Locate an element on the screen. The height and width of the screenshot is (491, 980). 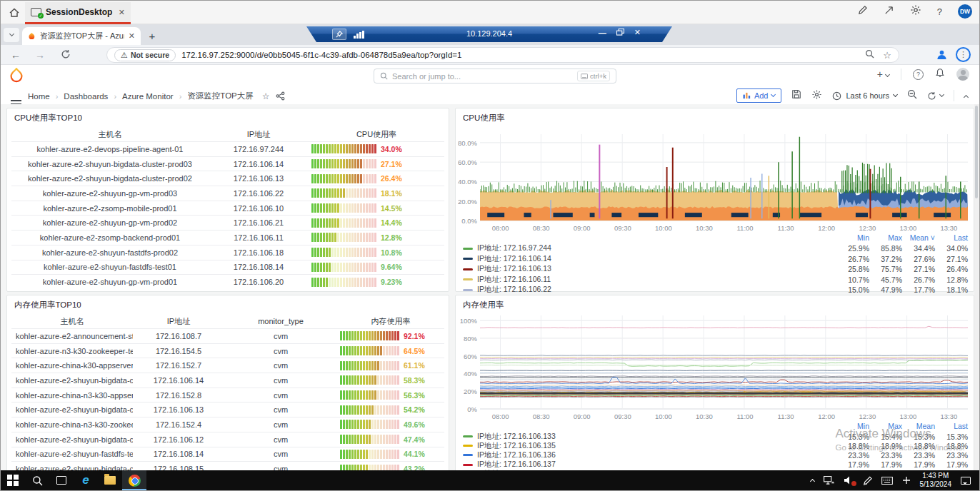
column-header: 内存使用率 is located at coordinates (391, 321).